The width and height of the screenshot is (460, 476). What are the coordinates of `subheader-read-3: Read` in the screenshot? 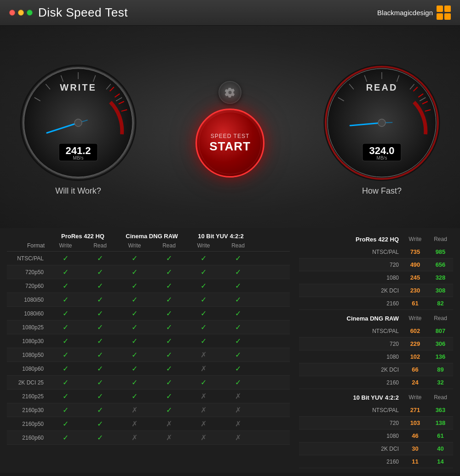 It's located at (238, 246).